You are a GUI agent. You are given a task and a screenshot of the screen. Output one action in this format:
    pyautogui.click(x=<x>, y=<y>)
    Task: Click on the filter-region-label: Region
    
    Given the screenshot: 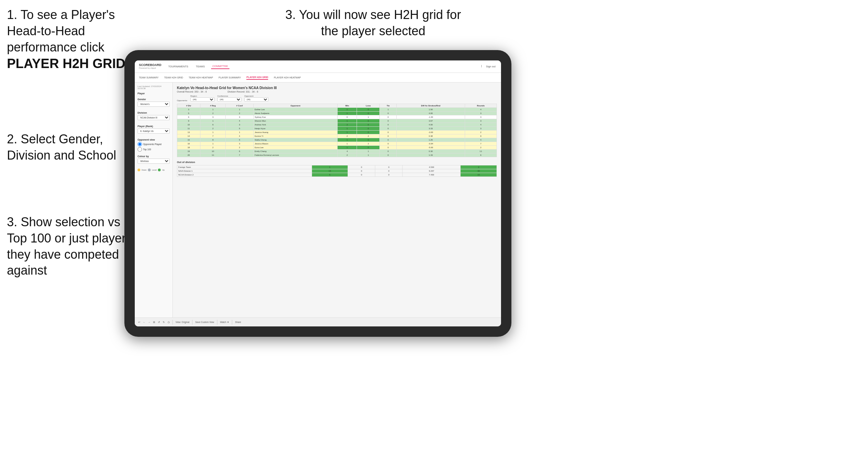 What is the action you would take?
    pyautogui.click(x=202, y=96)
    